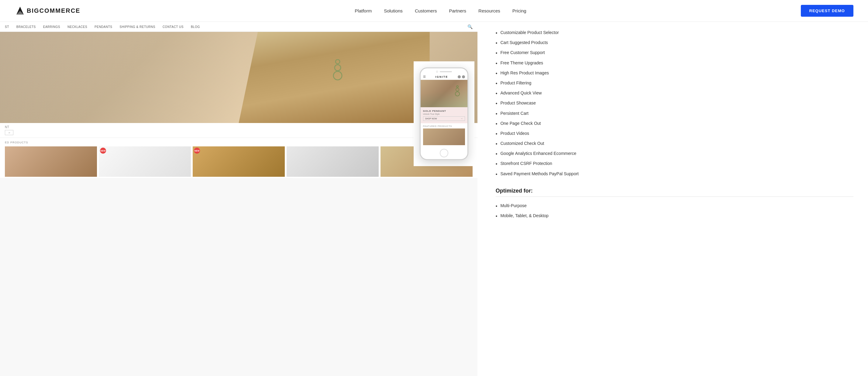  Describe the element at coordinates (137, 27) in the screenshot. I see `store-nav-item-shipping: SHIPPING & RETURNS` at that location.